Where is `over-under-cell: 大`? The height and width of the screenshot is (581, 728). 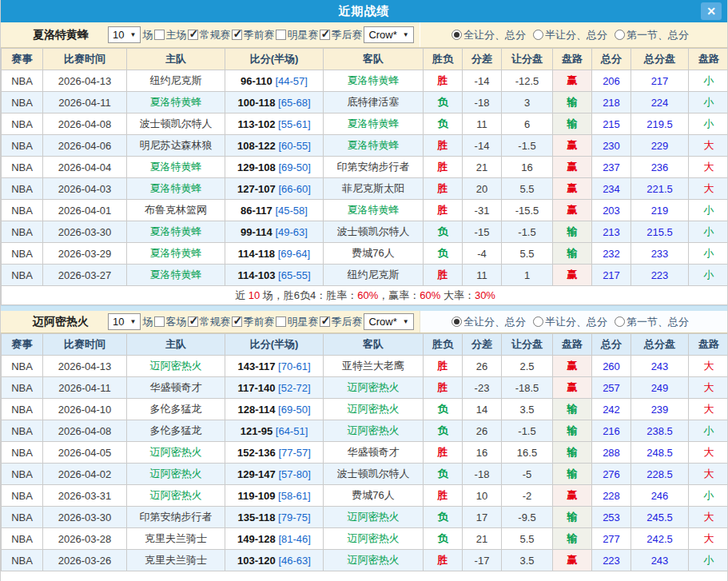 over-under-cell: 大 is located at coordinates (708, 518).